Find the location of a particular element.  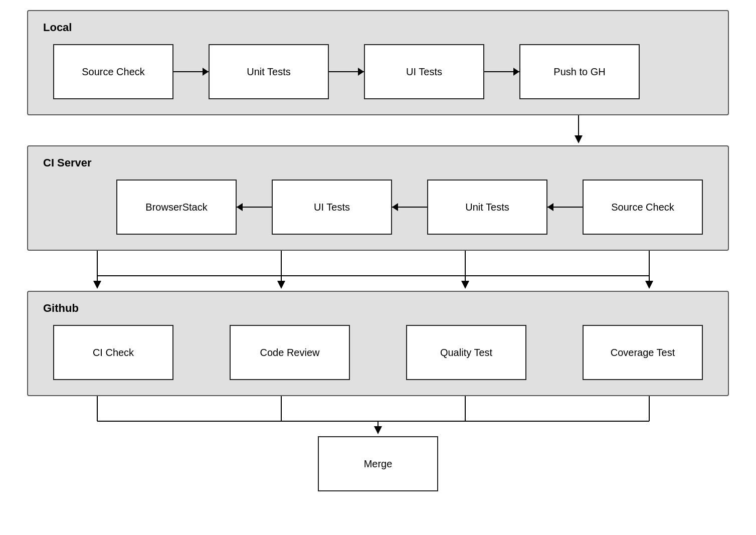

node-ui-tests-ci-label: UI Tests is located at coordinates (332, 208).